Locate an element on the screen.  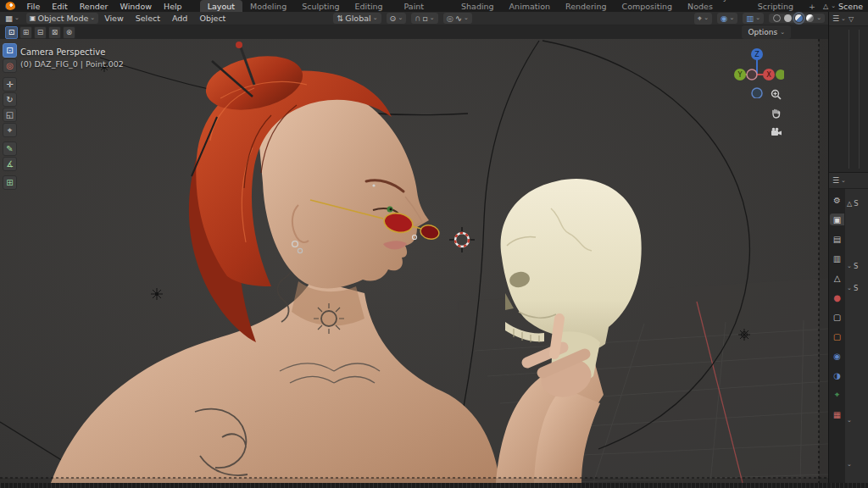
tab-layout: Layout is located at coordinates (221, 6).